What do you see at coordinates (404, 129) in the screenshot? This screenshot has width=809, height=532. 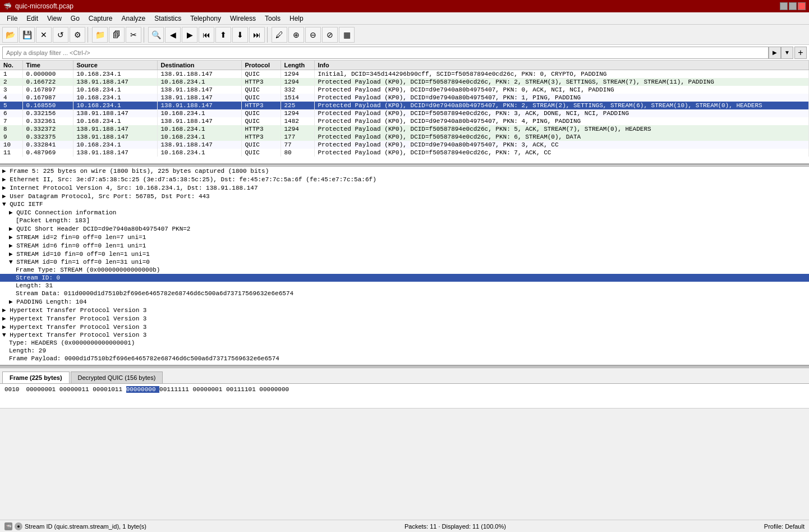 I see `table-row: 80.332372138.91.188.14710.168.234.1HTTP3…` at bounding box center [404, 129].